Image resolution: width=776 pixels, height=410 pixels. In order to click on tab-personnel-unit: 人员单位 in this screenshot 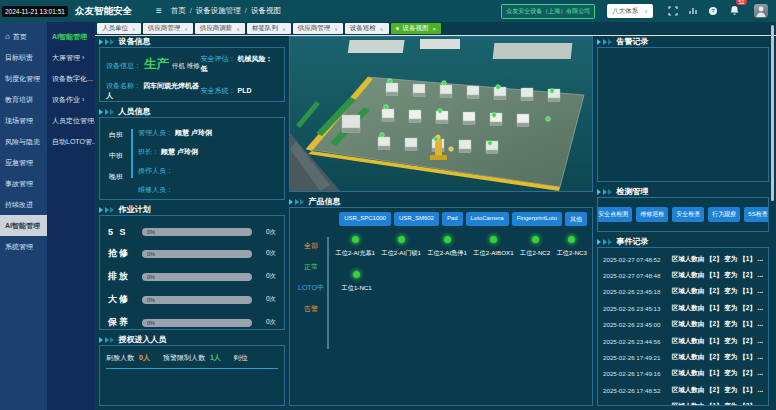, I will do `click(119, 28)`.